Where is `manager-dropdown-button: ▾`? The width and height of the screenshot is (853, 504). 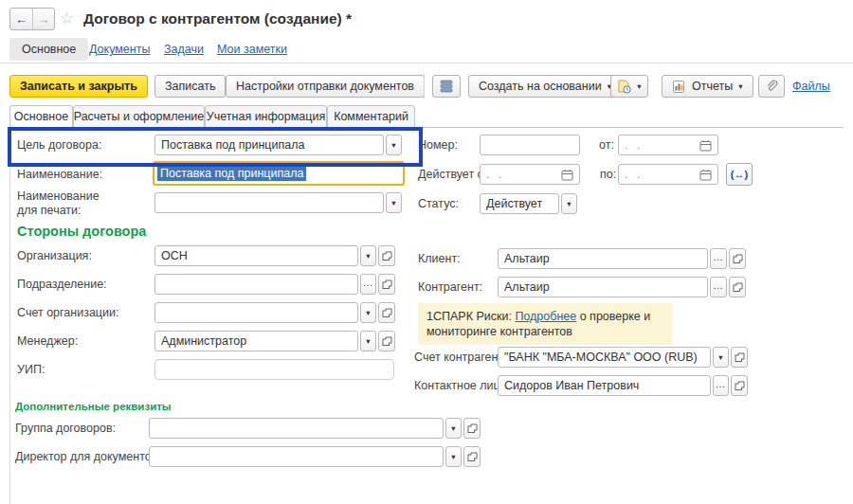
manager-dropdown-button: ▾ is located at coordinates (368, 341).